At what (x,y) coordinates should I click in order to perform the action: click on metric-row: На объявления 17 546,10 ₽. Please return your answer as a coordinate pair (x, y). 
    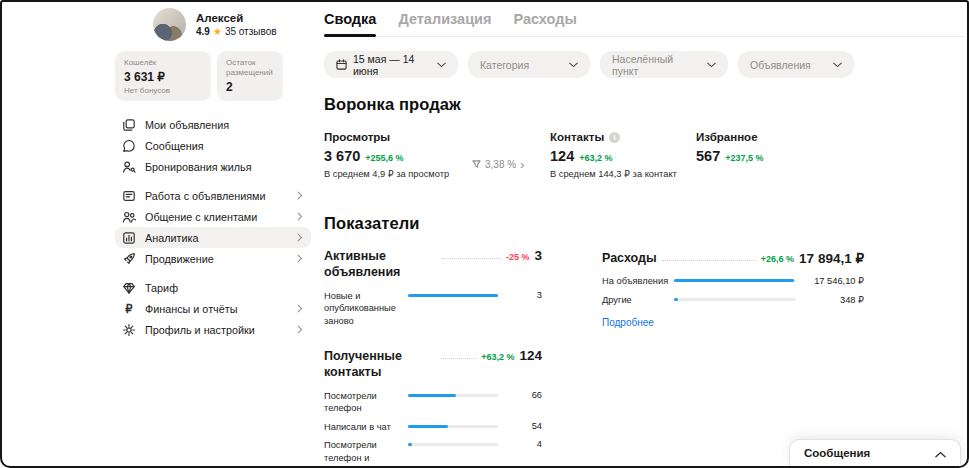
    Looking at the image, I should click on (733, 282).